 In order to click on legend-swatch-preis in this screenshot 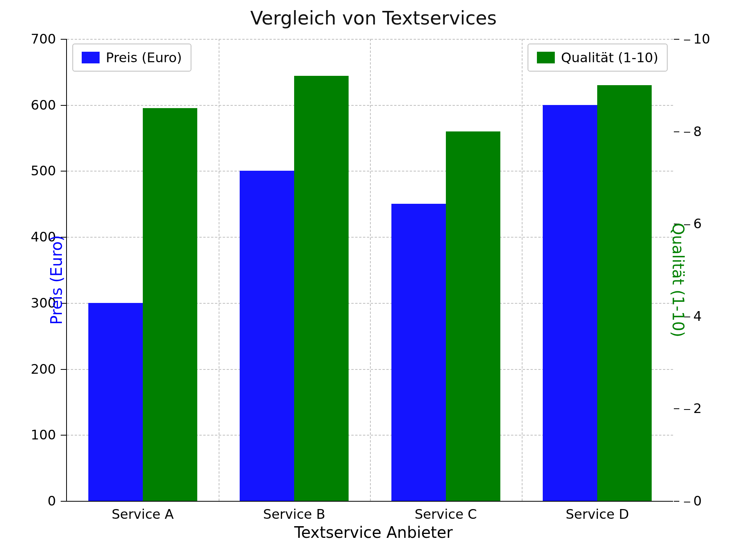, I will do `click(91, 58)`.